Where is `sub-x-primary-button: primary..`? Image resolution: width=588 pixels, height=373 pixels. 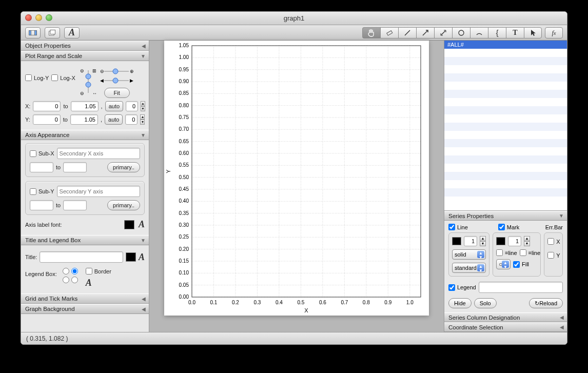
sub-x-primary-button: primary.. is located at coordinates (124, 167).